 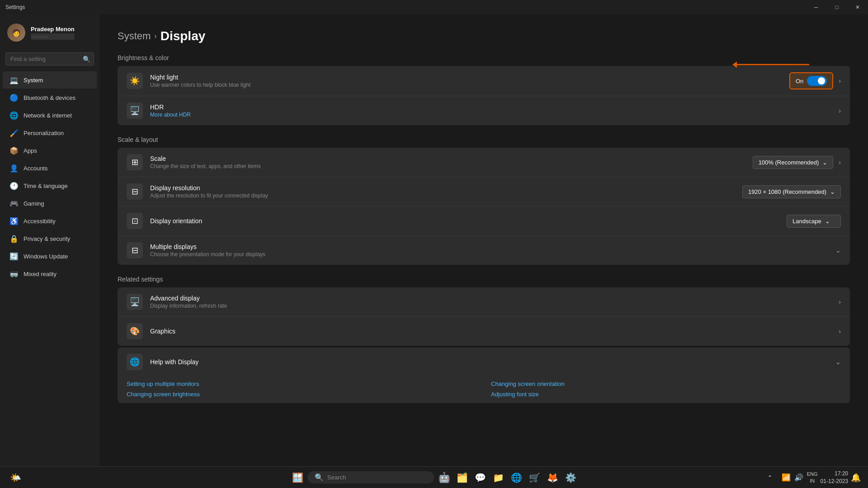 What do you see at coordinates (50, 256) in the screenshot?
I see `sidebar-item-windows-update: 🔄 Windows Update` at bounding box center [50, 256].